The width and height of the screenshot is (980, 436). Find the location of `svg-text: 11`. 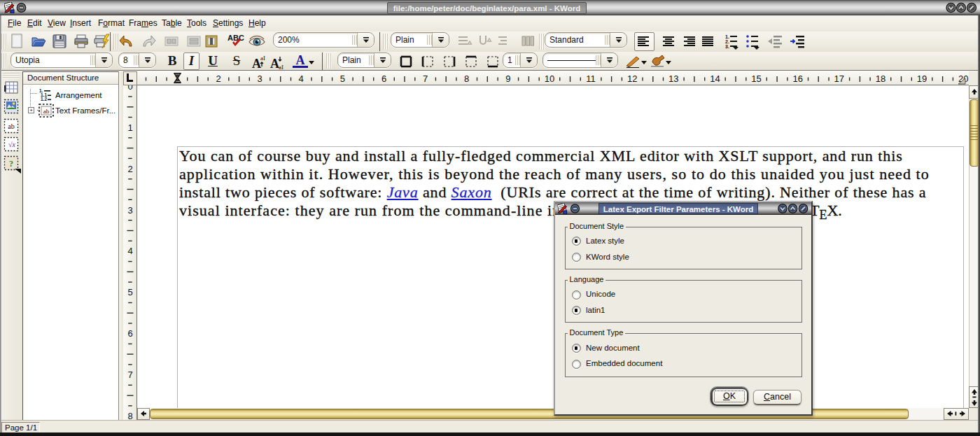

svg-text: 11 is located at coordinates (591, 78).